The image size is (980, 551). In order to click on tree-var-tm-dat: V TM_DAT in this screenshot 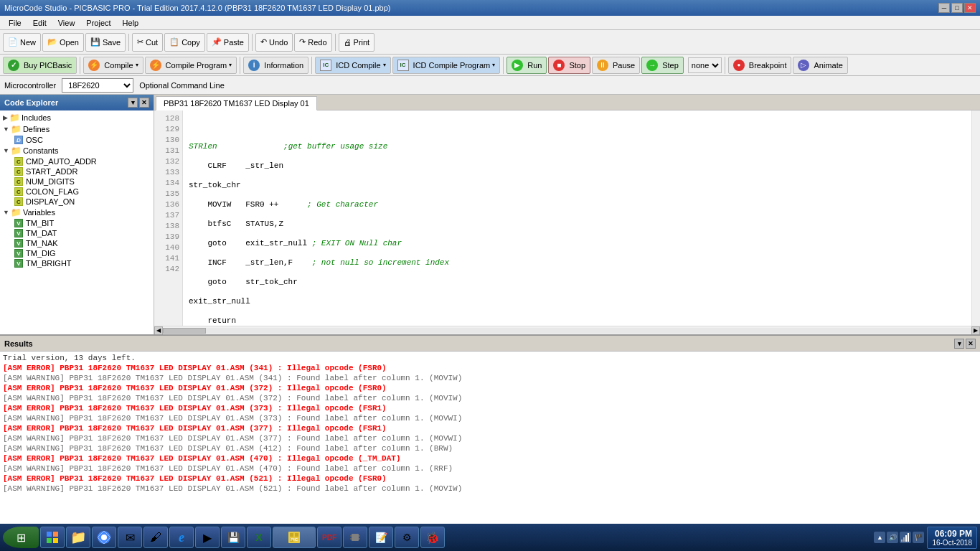, I will do `click(77, 233)`.